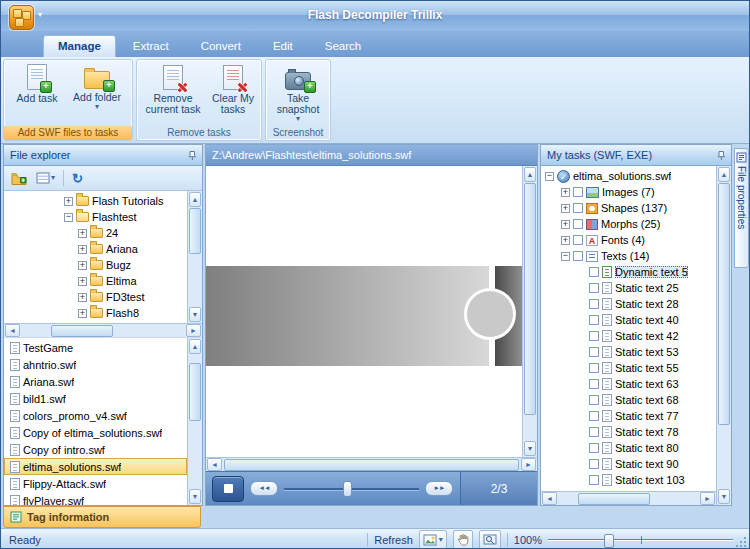  Describe the element at coordinates (628, 224) in the screenshot. I see `tasks-tree-item: Morphs (25)` at that location.